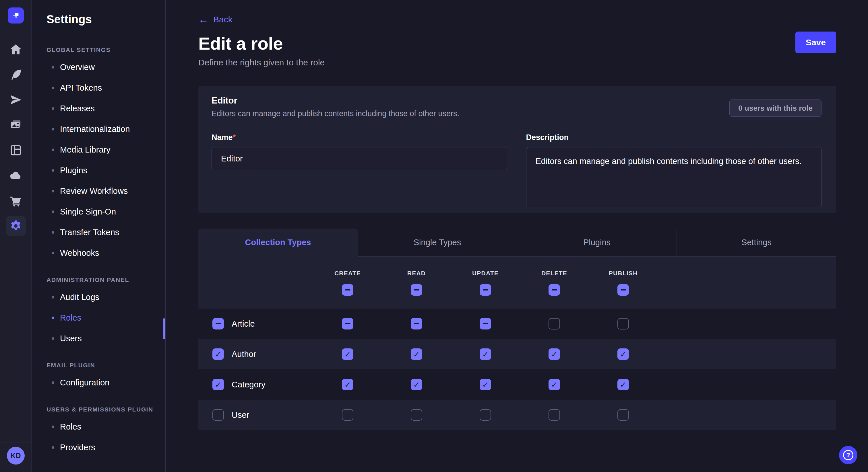 This screenshot has width=868, height=472. What do you see at coordinates (623, 415) in the screenshot?
I see `checkbox-user-publish` at bounding box center [623, 415].